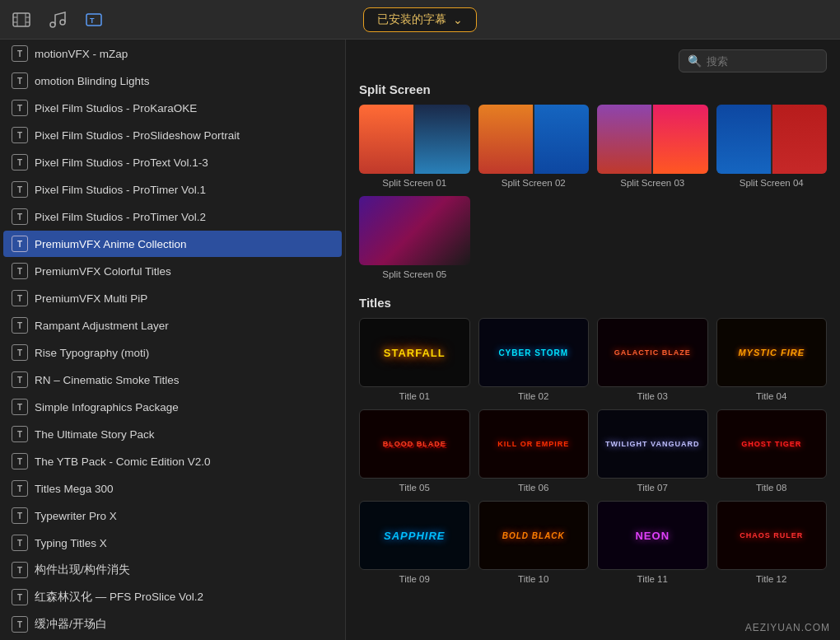 This screenshot has height=640, width=840. What do you see at coordinates (173, 54) in the screenshot?
I see `sidebar-item-motionvfx-mzap: TmotionVFX - mZap` at bounding box center [173, 54].